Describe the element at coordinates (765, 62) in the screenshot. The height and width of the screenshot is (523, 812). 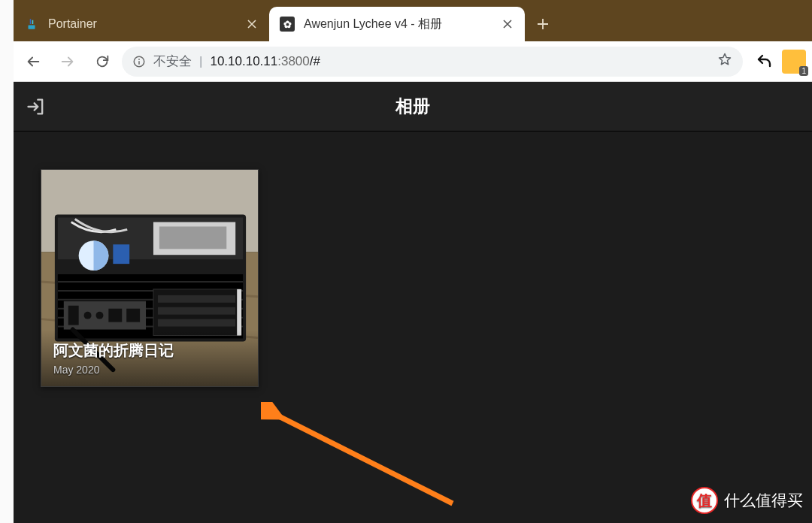
I see `undo-extension-icon` at that location.